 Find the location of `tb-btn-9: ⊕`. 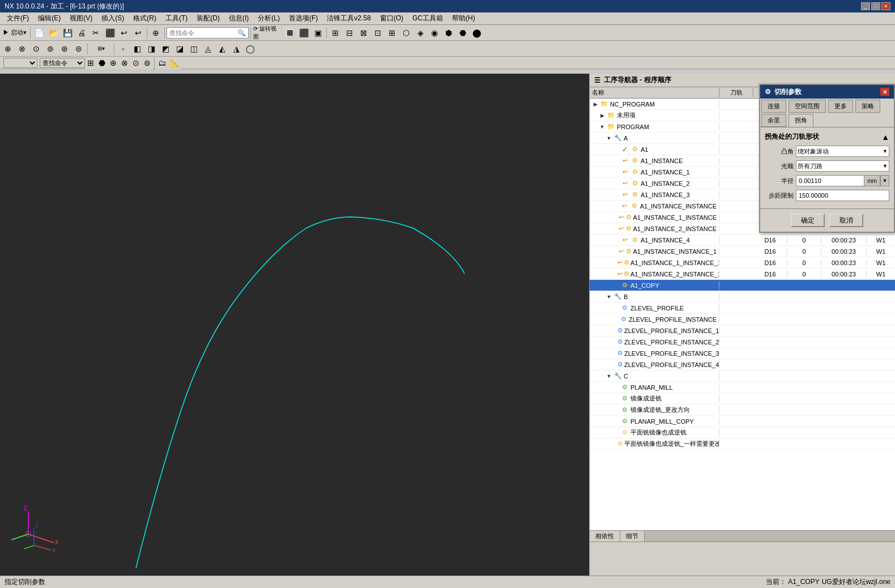

tb-btn-9: ⊕ is located at coordinates (156, 33).